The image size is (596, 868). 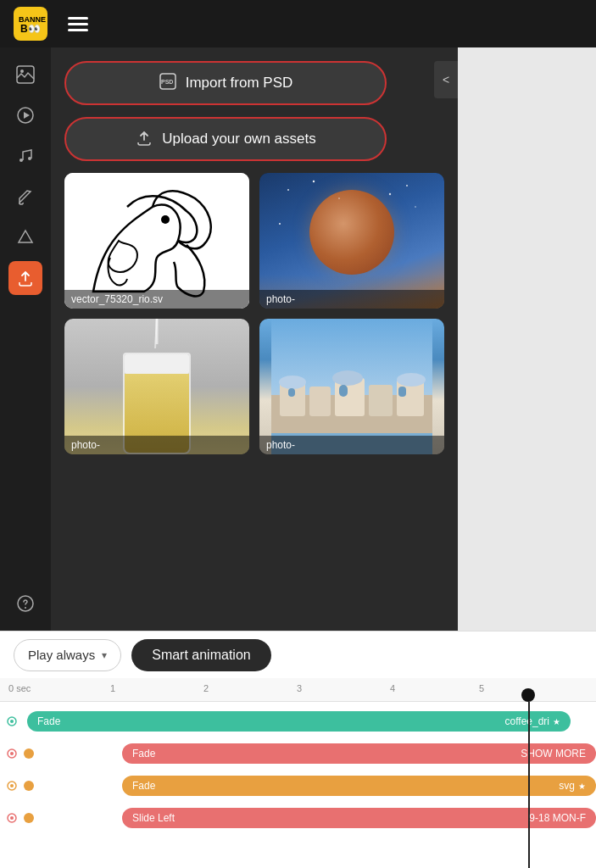 I want to click on sidebar-item-shapes, so click(x=25, y=237).